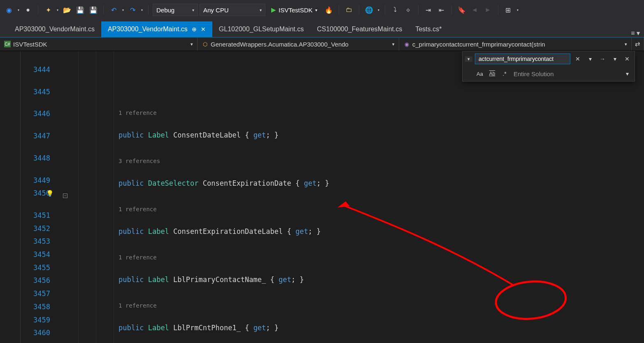 The image size is (644, 343). I want to click on save-all-icon: 💾, so click(93, 10).